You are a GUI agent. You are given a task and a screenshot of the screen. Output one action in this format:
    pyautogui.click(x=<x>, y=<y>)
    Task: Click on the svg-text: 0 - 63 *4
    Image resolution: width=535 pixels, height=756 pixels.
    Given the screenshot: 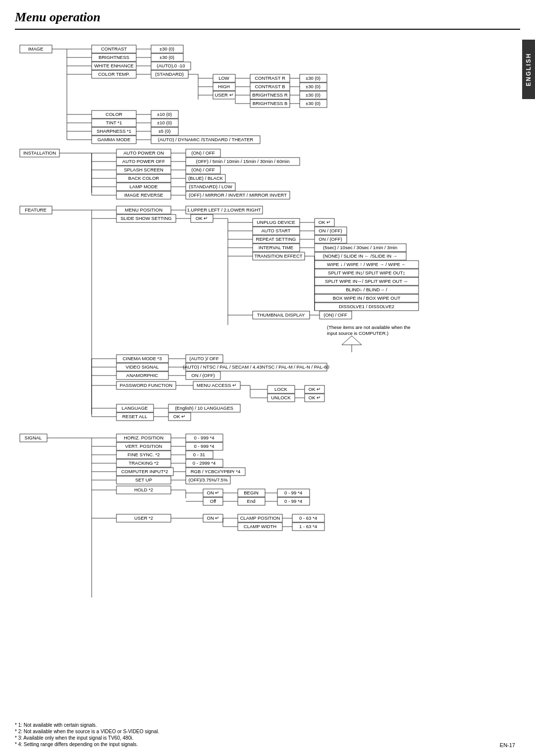 What is the action you would take?
    pyautogui.click(x=308, y=518)
    